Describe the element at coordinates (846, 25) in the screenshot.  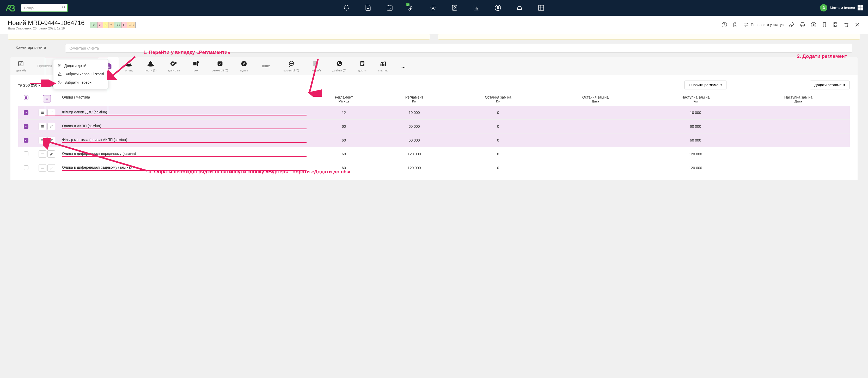
I see `trash-icon` at that location.